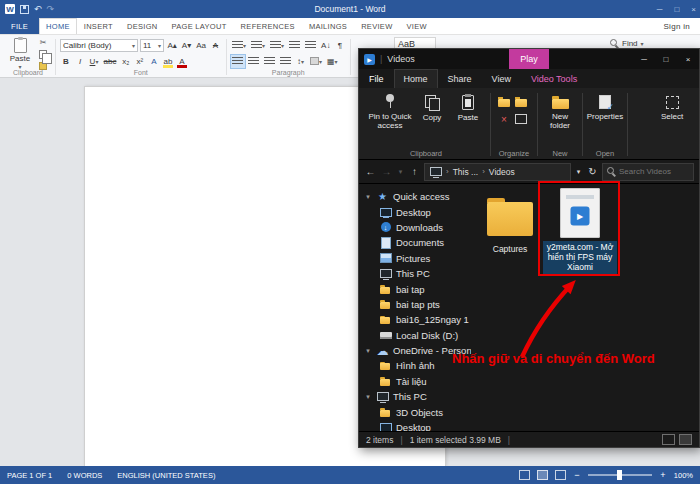 This screenshot has height=484, width=700. What do you see at coordinates (672, 106) in the screenshot?
I see `select-button: Select` at bounding box center [672, 106].